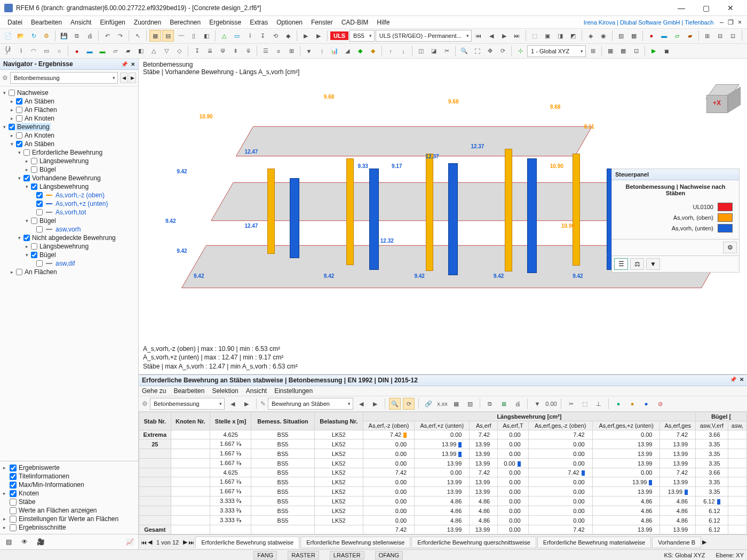 This screenshot has width=747, height=560. Describe the element at coordinates (383, 22) in the screenshot. I see `menu-hilfe: Hilfe` at that location.